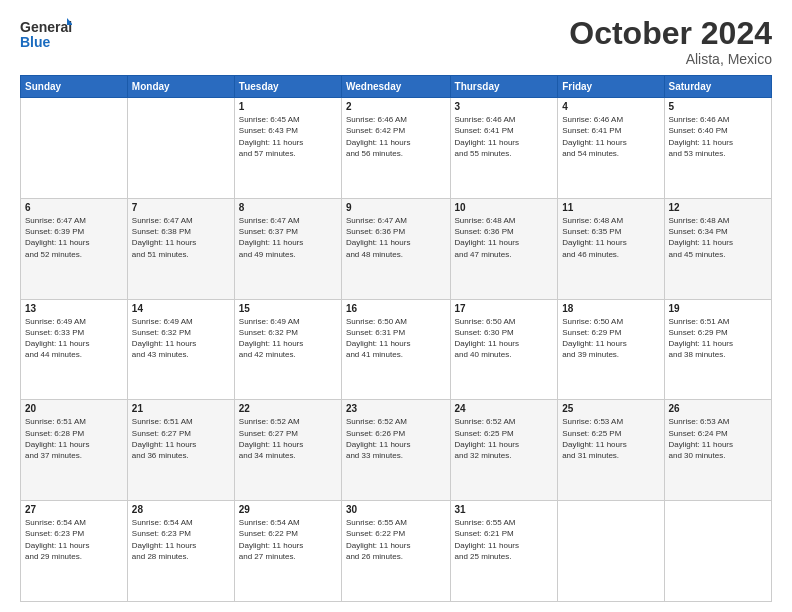 The height and width of the screenshot is (612, 792). Describe the element at coordinates (74, 308) in the screenshot. I see `day-number: 13` at that location.